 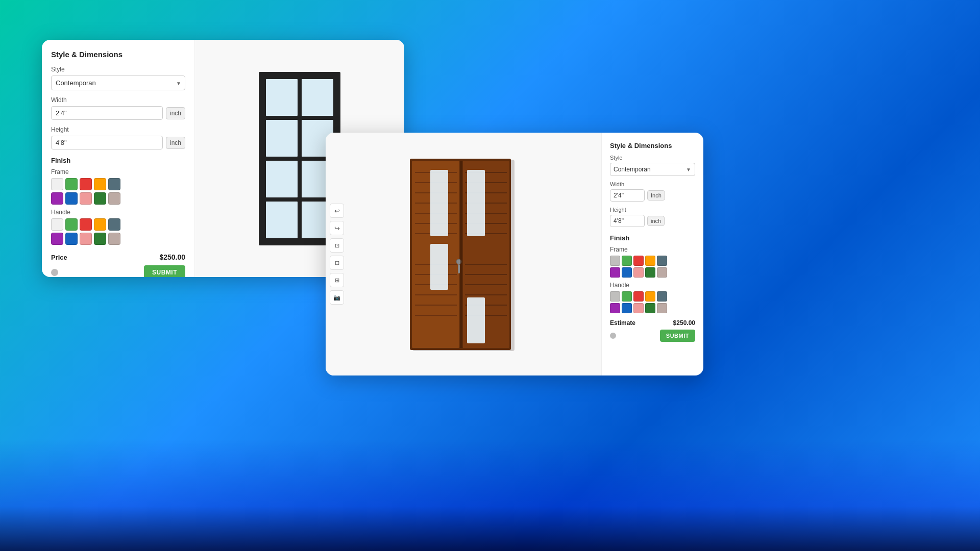 I want to click on panel1-height-input, so click(x=107, y=143).